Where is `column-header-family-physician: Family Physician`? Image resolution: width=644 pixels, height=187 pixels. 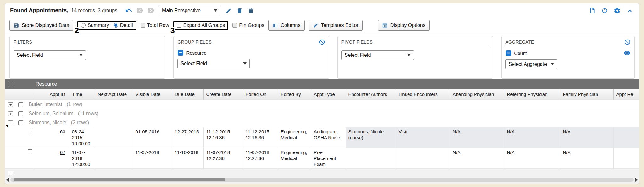 column-header-family-physician: Family Physician is located at coordinates (587, 94).